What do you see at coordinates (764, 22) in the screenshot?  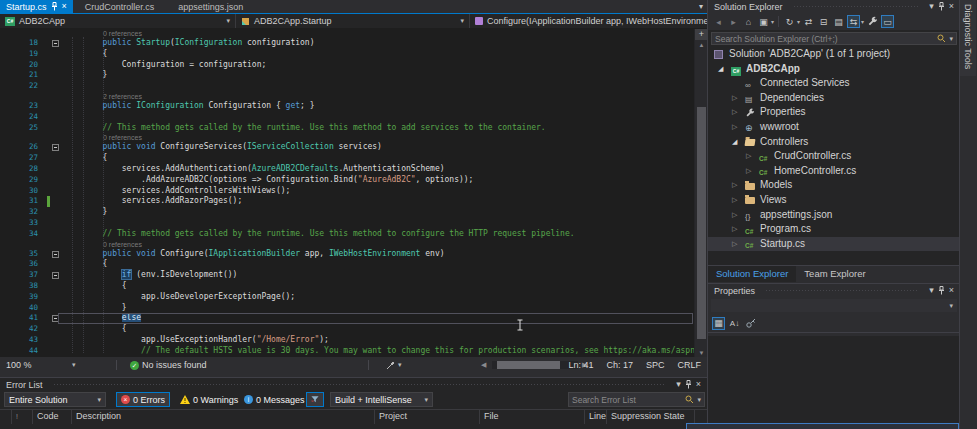 I see `switch-views-icon: ▣` at bounding box center [764, 22].